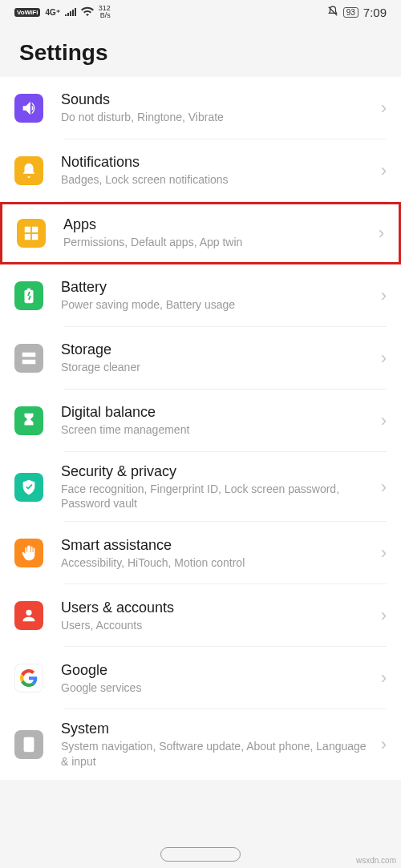 This screenshot has height=868, width=401. What do you see at coordinates (29, 296) in the screenshot?
I see `battery-icon` at bounding box center [29, 296].